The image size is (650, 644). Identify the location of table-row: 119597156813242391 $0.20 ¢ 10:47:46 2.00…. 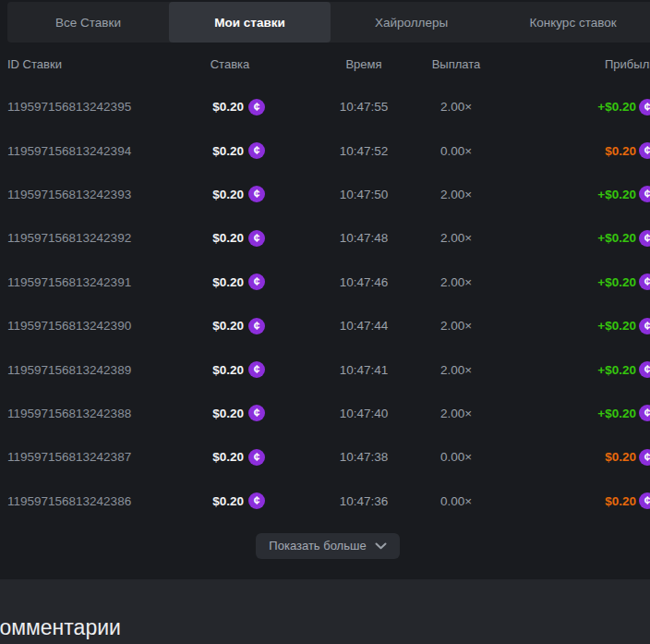
(325, 283).